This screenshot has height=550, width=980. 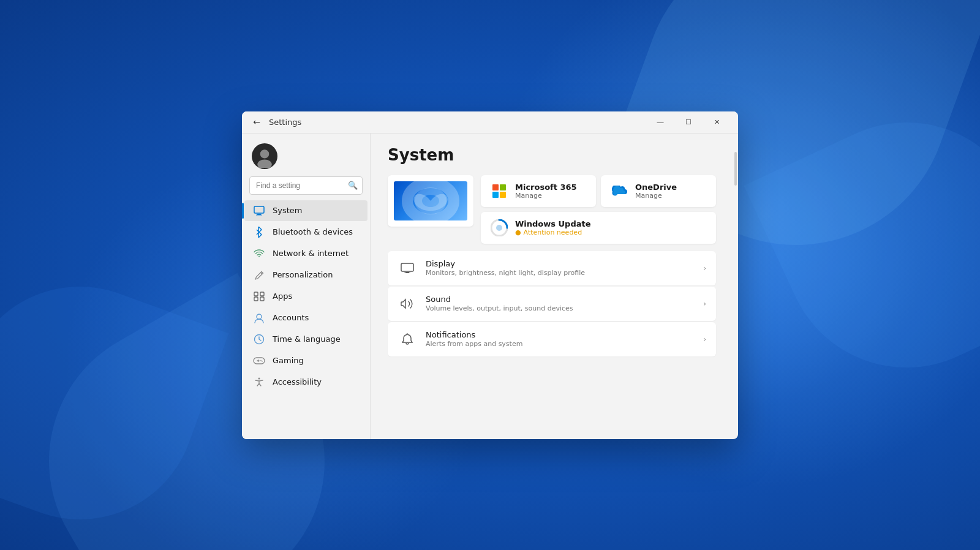 I want to click on settings-list: Display Monitors, brightness, night ligh…, so click(x=552, y=304).